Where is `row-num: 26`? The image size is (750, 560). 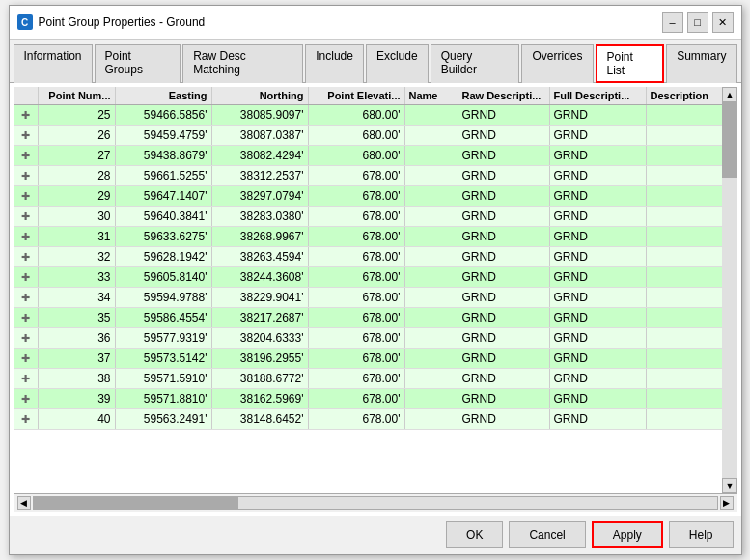
row-num: 26 is located at coordinates (77, 135).